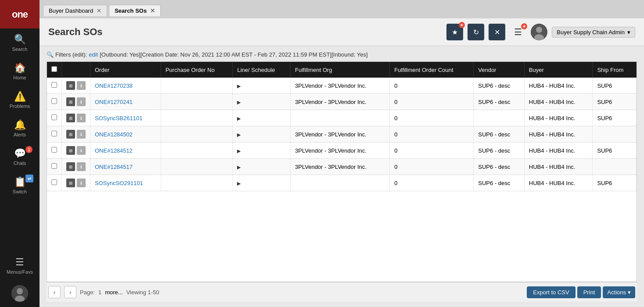 The image size is (644, 307). Describe the element at coordinates (99, 11) in the screenshot. I see `tab-close-buyer-dashboard: ✕` at that location.